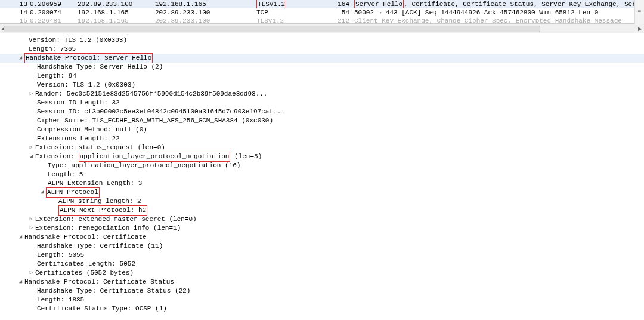  I want to click on scroll-right-icon: ►, so click(640, 29).